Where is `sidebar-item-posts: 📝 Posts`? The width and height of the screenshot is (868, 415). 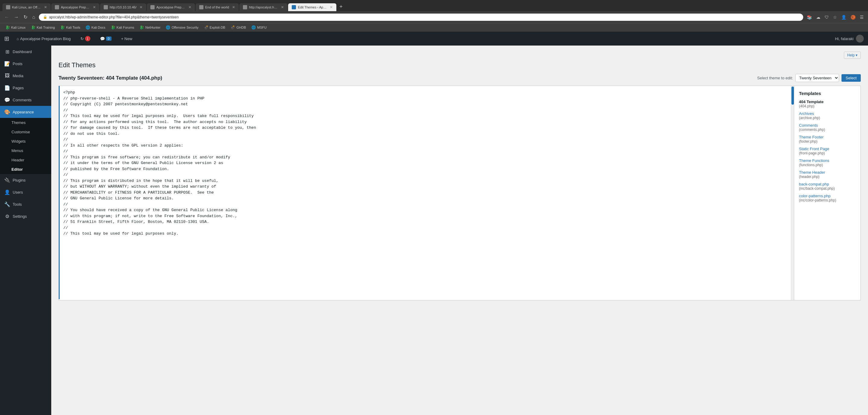
sidebar-item-posts: 📝 Posts is located at coordinates (26, 64).